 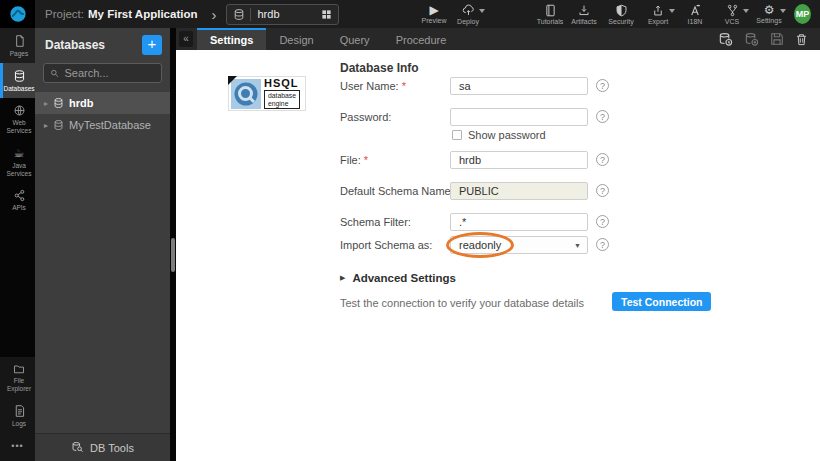 What do you see at coordinates (110, 125) in the screenshot?
I see `tree-item-label: MyTestDatabase` at bounding box center [110, 125].